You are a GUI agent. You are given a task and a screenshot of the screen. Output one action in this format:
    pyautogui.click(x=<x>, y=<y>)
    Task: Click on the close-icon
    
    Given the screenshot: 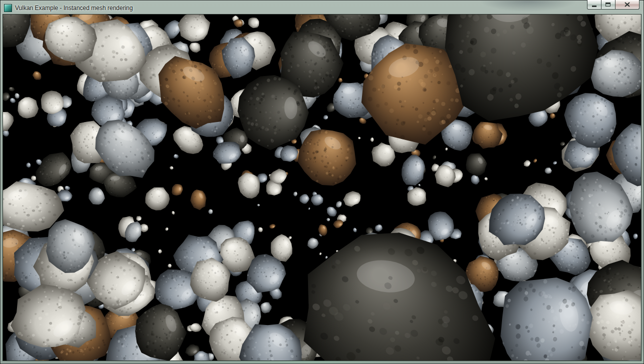 What is the action you would take?
    pyautogui.click(x=627, y=4)
    